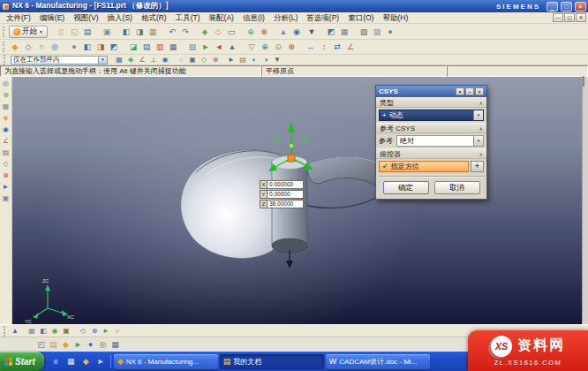 Image resolution: width=588 pixels, height=371 pixels. I want to click on mdi-restore-icon: ◱, so click(569, 18).